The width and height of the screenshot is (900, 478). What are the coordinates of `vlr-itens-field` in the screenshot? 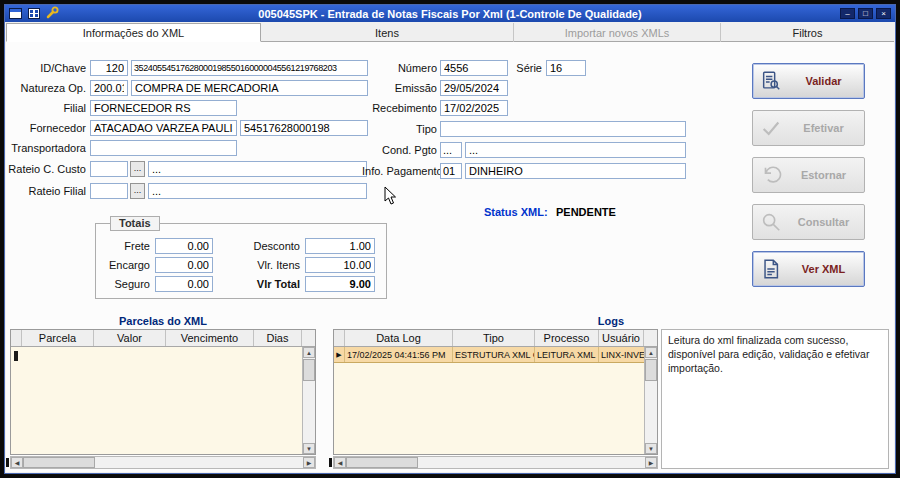 It's located at (340, 265).